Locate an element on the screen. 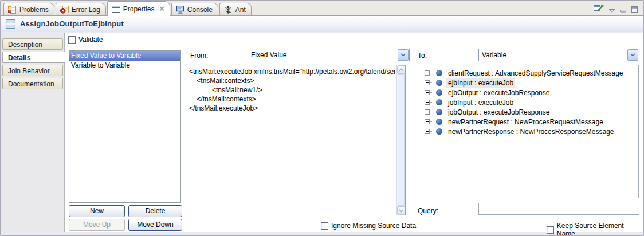 The height and width of the screenshot is (236, 644). tree-item-label: jobInput : executeJob is located at coordinates (481, 103).